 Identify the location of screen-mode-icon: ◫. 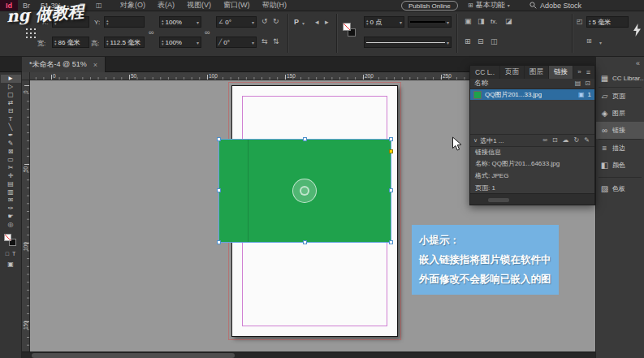
(99, 6).